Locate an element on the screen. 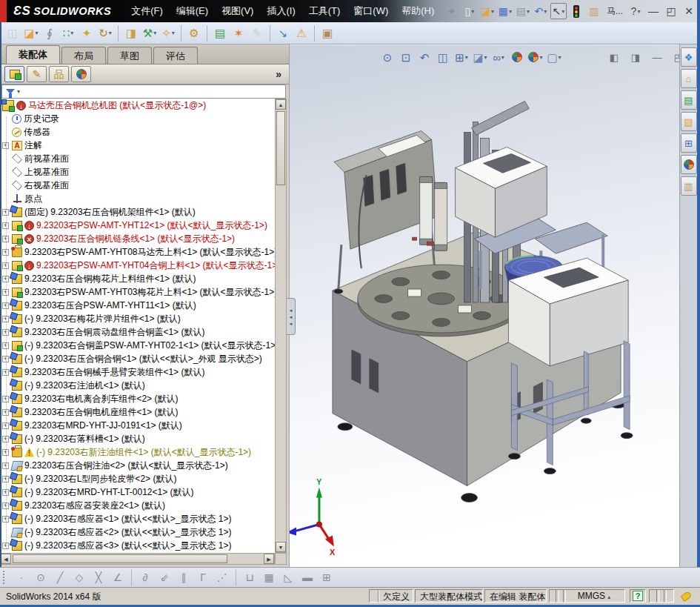 This screenshot has height=607, width=700. new-document-icon: ▯▾ is located at coordinates (470, 11).